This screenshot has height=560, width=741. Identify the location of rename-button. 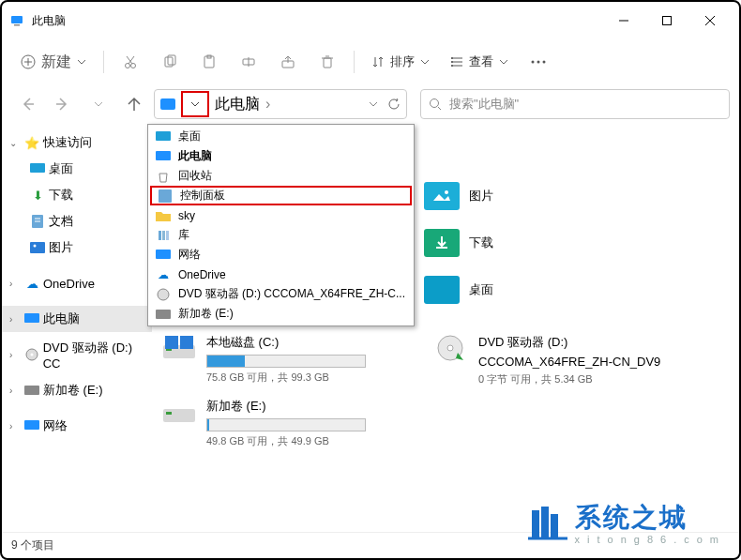
(249, 62).